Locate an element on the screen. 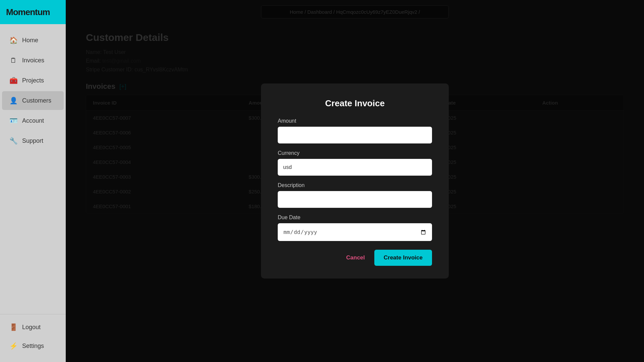  logo: Momentum is located at coordinates (28, 12).